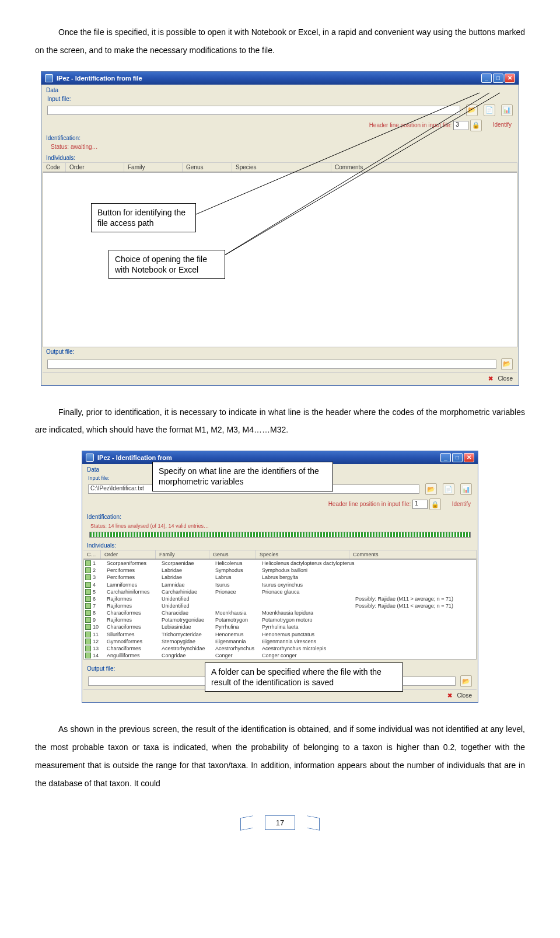  Describe the element at coordinates (280, 823) in the screenshot. I see `page-number: 17` at that location.